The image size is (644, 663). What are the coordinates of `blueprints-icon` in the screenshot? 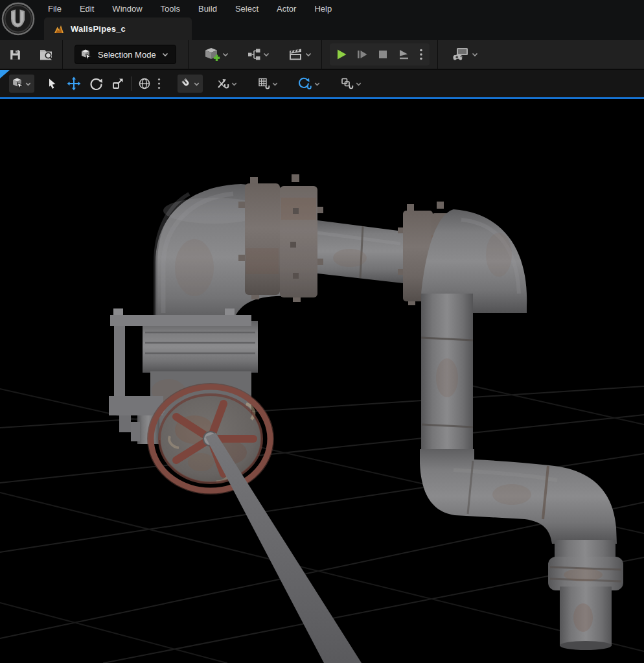 It's located at (255, 54).